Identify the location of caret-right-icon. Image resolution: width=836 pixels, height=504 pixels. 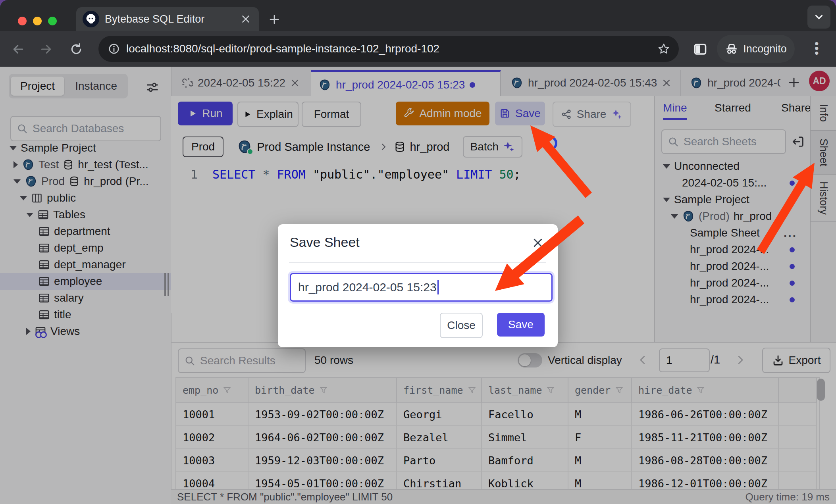
(29, 331).